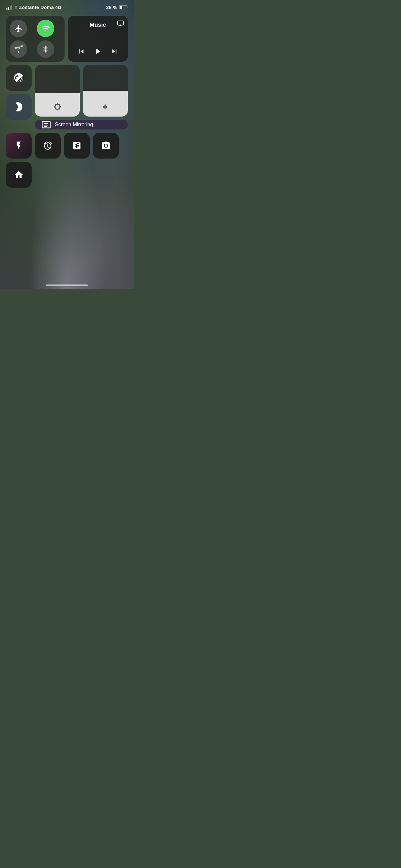 Image resolution: width=401 pixels, height=868 pixels. What do you see at coordinates (19, 107) in the screenshot?
I see `moon-icon` at bounding box center [19, 107].